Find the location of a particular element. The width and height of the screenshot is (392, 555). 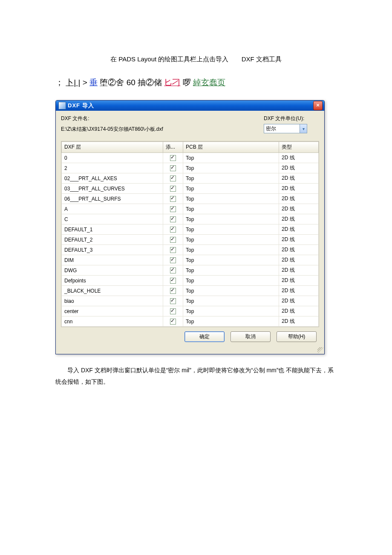

cell-dxf-layer: DEFAULT_1 is located at coordinates (112, 230).